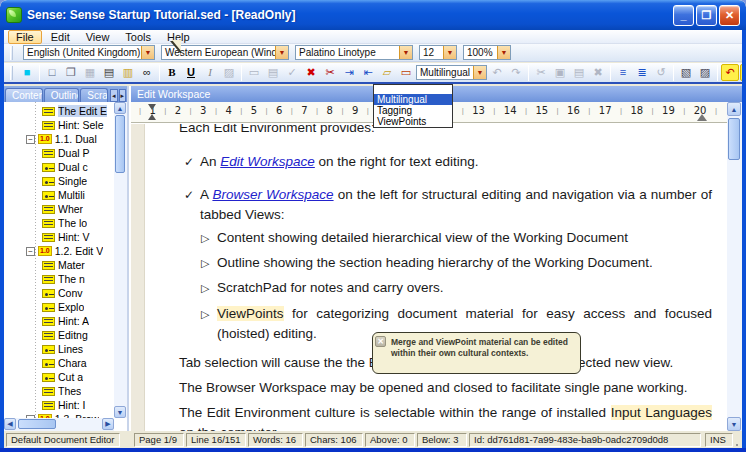 The image size is (746, 452). I want to click on indent-list-icon: ≣, so click(642, 72).